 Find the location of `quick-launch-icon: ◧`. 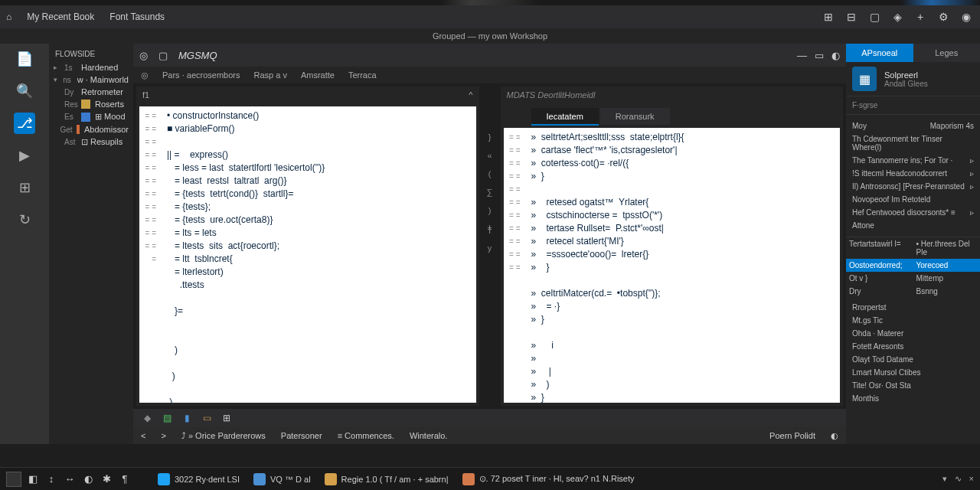

quick-launch-icon: ◧ is located at coordinates (33, 479).